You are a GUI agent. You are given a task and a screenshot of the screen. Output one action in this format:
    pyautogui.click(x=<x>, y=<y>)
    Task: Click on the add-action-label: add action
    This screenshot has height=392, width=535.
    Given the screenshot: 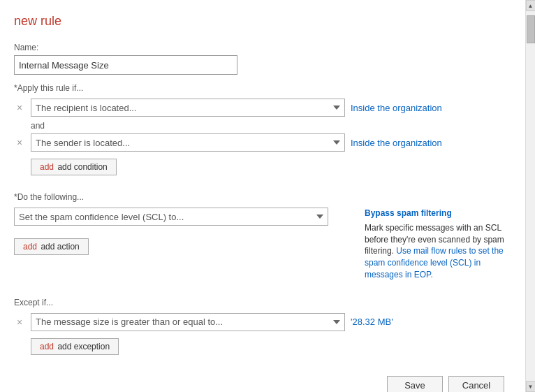 What is the action you would take?
    pyautogui.click(x=60, y=247)
    